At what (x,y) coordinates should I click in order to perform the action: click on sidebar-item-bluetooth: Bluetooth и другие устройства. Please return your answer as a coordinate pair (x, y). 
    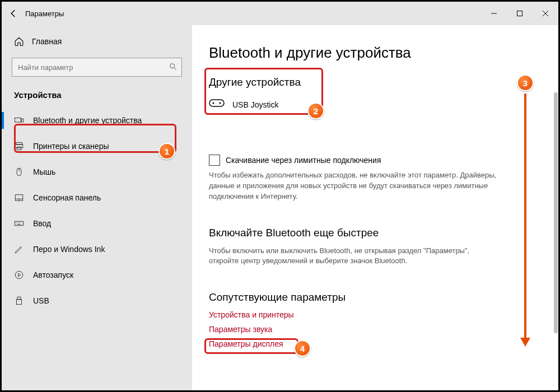
    Looking at the image, I should click on (97, 120).